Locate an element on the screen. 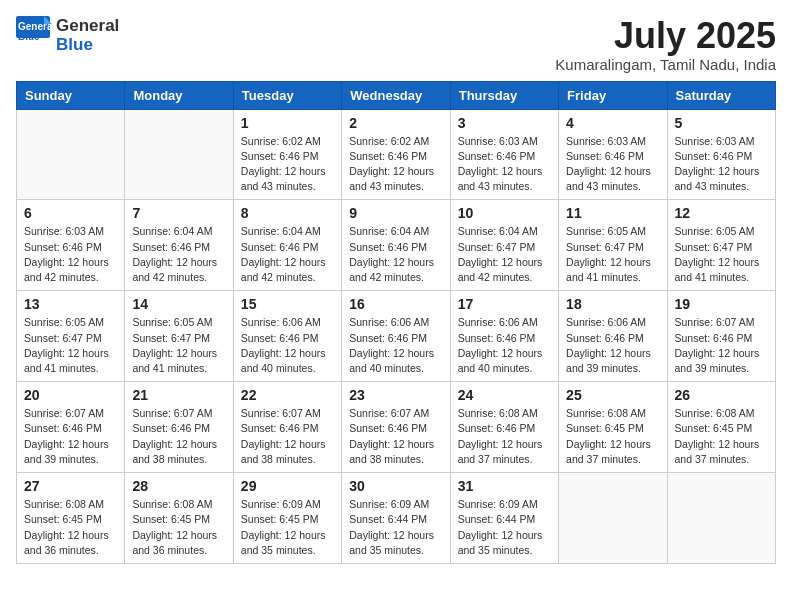 This screenshot has width=792, height=612. day-number: 6 is located at coordinates (70, 213).